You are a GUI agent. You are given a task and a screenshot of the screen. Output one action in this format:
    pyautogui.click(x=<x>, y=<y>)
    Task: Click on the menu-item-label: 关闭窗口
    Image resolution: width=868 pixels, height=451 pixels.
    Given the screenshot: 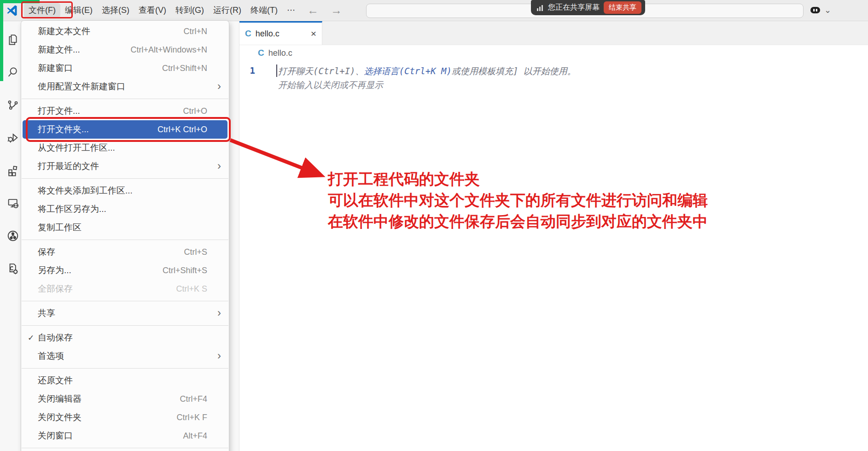 What is the action you would take?
    pyautogui.click(x=55, y=436)
    